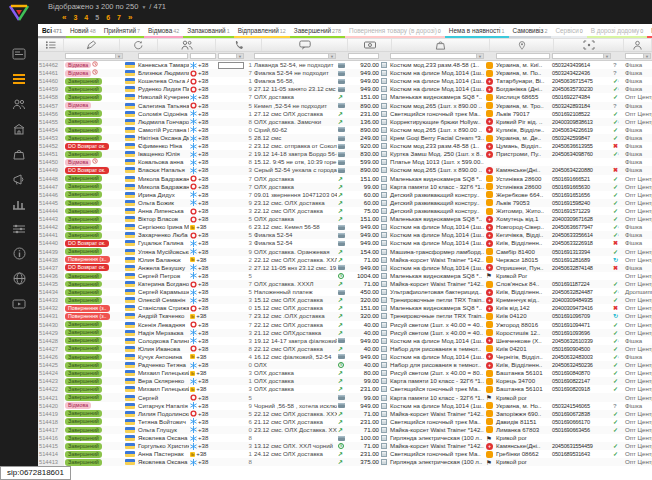  I want to click on column-status-icon, so click(92, 45).